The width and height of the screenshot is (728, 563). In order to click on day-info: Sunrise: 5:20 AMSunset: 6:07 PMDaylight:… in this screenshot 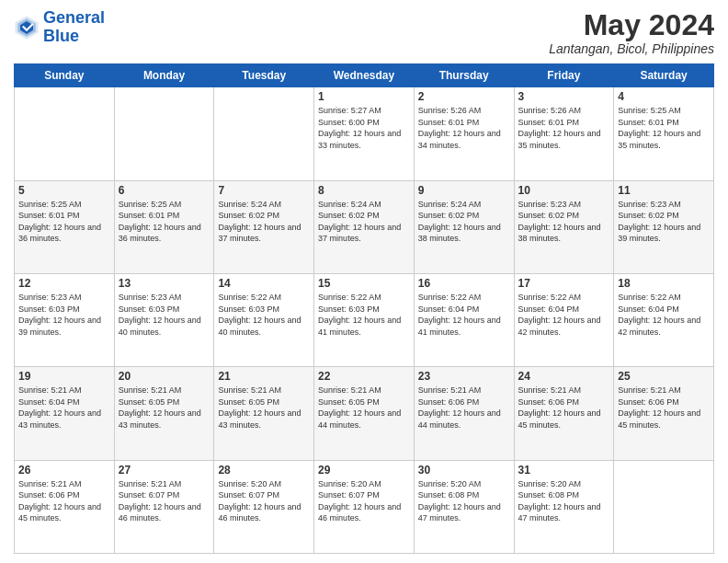, I will do `click(264, 501)`.